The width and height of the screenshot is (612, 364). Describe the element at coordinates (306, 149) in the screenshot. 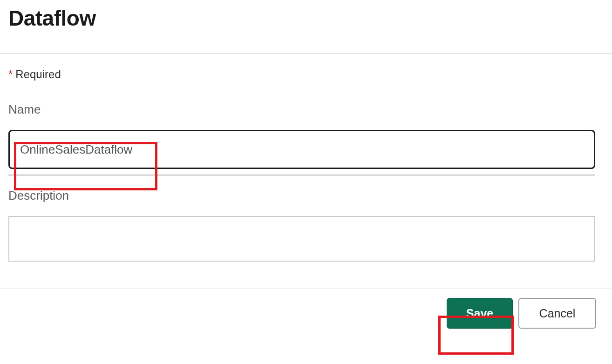

I see `name-input-wrapper` at that location.